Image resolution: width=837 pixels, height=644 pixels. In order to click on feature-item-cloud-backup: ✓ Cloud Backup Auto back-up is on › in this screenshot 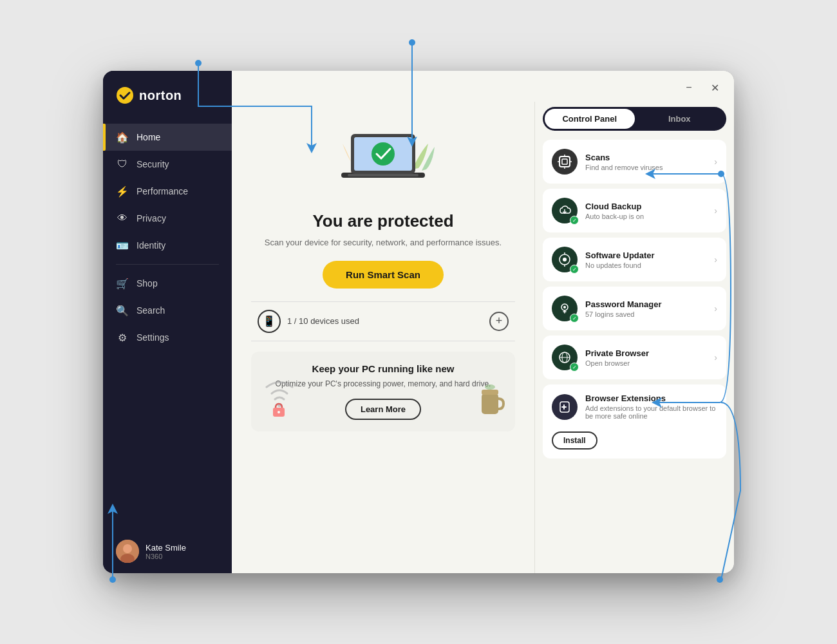, I will do `click(635, 211)`.